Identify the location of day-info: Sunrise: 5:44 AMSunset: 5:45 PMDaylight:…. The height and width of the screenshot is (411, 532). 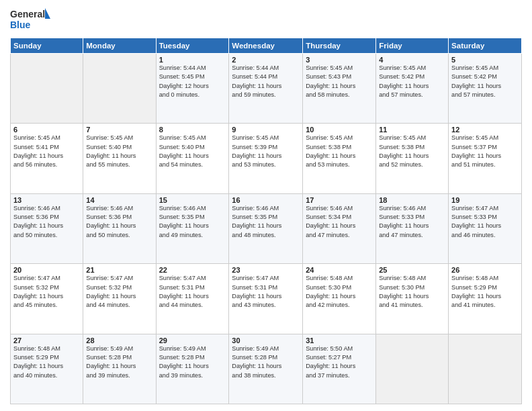
(193, 82).